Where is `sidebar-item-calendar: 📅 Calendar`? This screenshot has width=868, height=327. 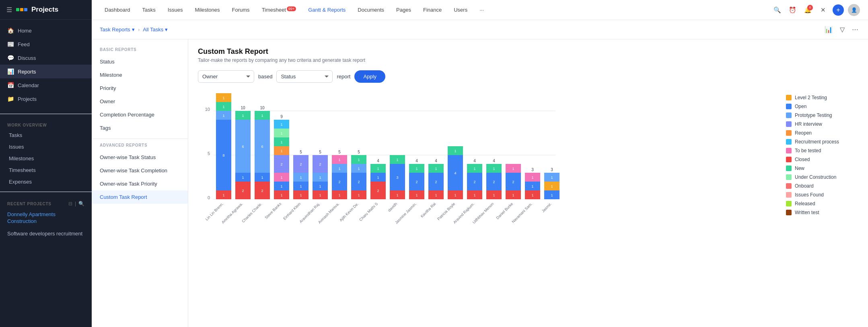 sidebar-item-calendar: 📅 Calendar is located at coordinates (46, 85).